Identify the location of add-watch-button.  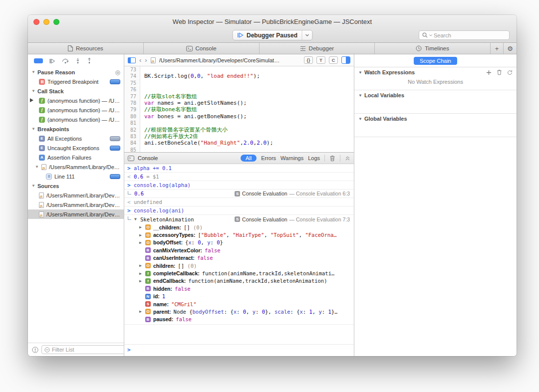
(489, 73).